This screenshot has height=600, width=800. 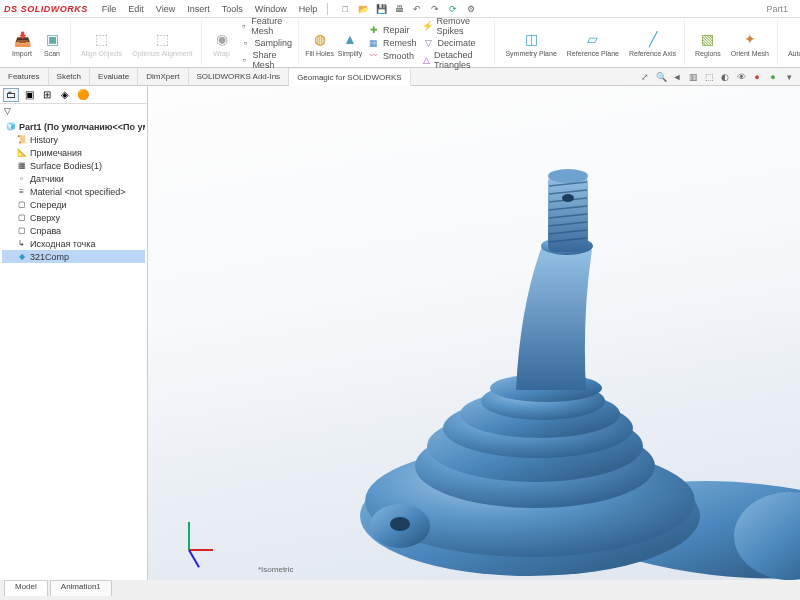 What do you see at coordinates (350, 78) in the screenshot?
I see `tab-geomagic: Geomagic for SOLIDWORKS` at bounding box center [350, 78].